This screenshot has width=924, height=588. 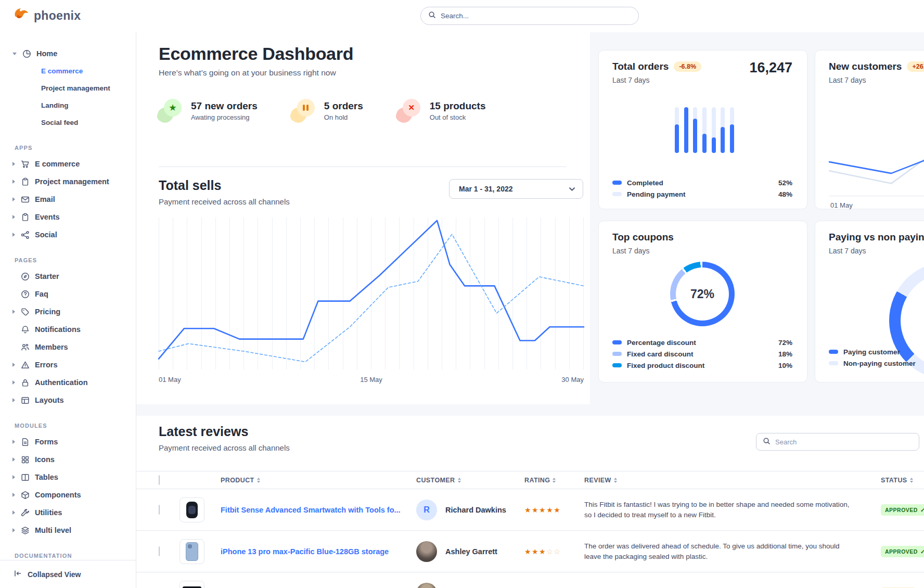 I want to click on customer-cell: Woodrow Burton, so click(x=470, y=585).